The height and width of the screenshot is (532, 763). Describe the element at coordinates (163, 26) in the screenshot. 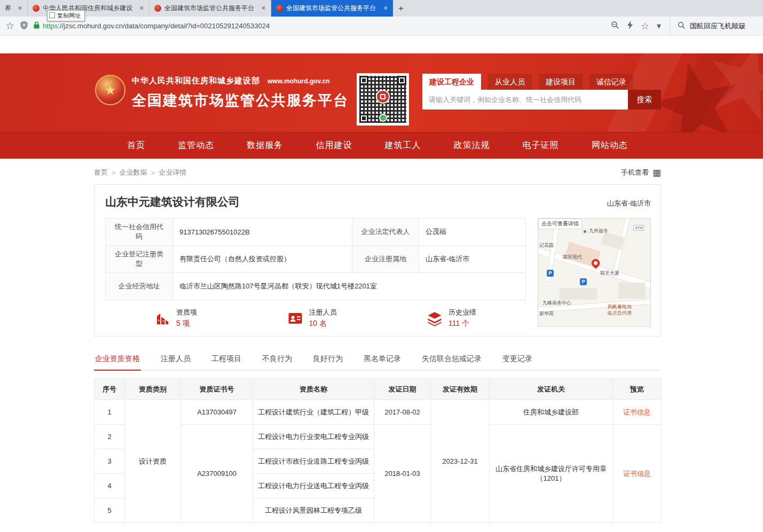

I see `url-text: ://jzsc.mohurd.gov.cn/data/company/detai…` at that location.